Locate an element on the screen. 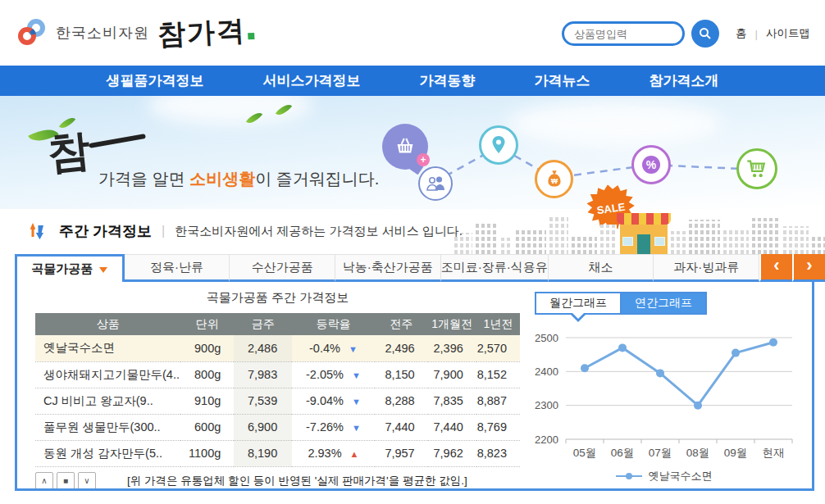  tab-category-1: 곡물가공품 is located at coordinates (70, 268).